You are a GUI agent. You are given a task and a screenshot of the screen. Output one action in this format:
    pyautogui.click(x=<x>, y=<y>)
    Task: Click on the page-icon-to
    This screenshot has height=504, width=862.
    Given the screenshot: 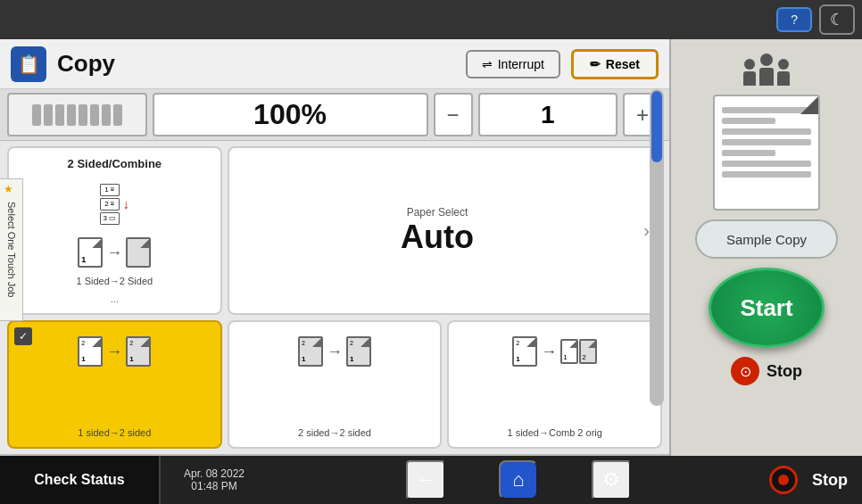 What is the action you would take?
    pyautogui.click(x=138, y=252)
    